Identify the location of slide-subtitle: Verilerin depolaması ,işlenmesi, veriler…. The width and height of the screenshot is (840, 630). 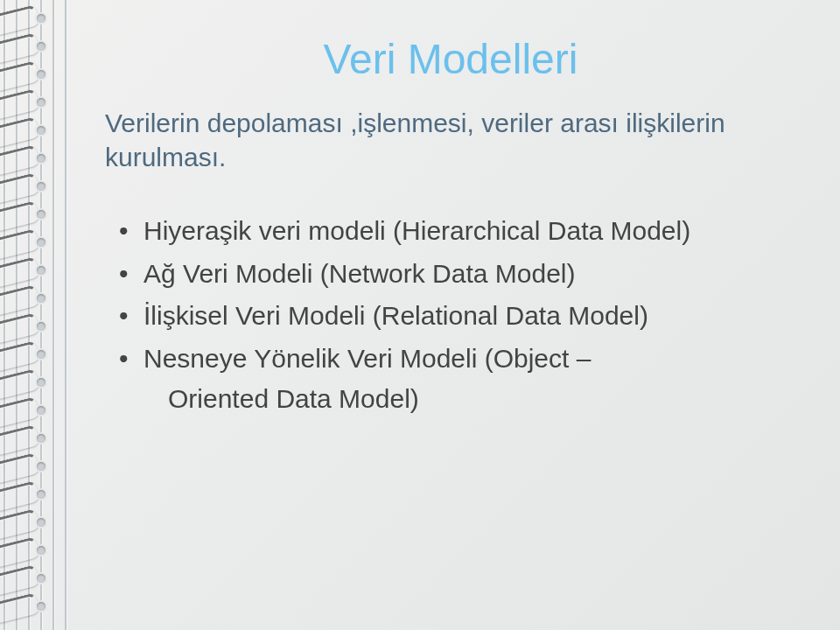
(451, 140).